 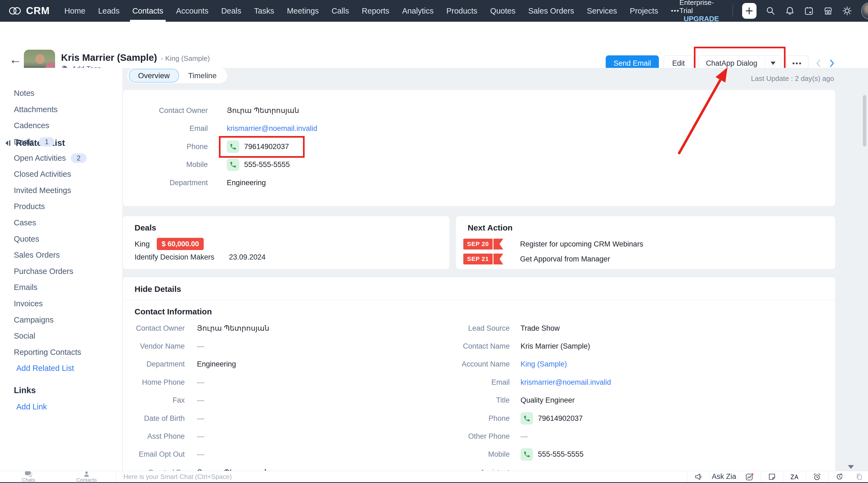 What do you see at coordinates (61, 336) in the screenshot?
I see `sidebar-item-social: Social` at bounding box center [61, 336].